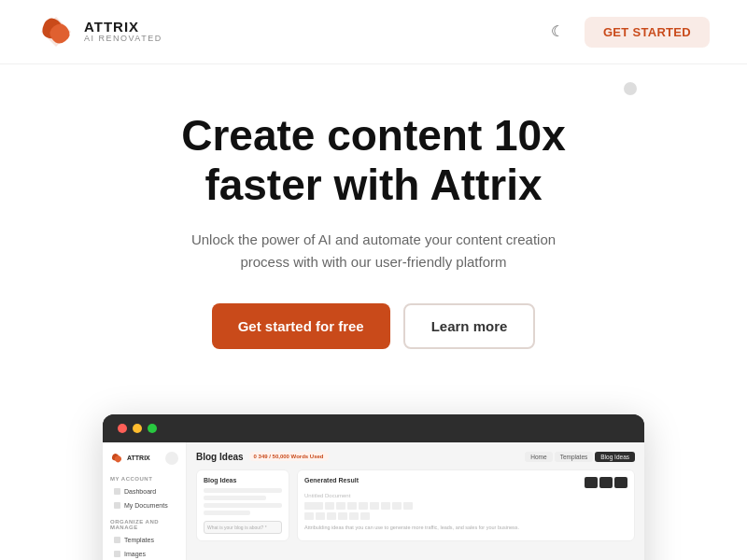 Image resolution: width=747 pixels, height=560 pixels. I want to click on list-button, so click(331, 516).